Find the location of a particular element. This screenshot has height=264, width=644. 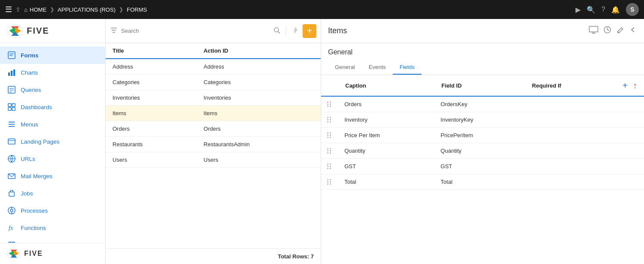

sidebar-item-landing-pages: Landing Pages is located at coordinates (53, 141).